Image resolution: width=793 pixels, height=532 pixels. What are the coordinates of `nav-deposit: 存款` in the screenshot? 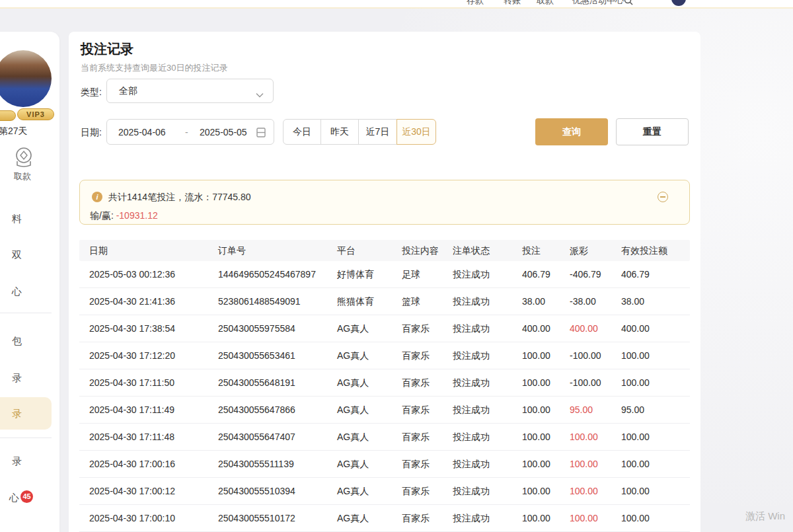 It's located at (475, 3).